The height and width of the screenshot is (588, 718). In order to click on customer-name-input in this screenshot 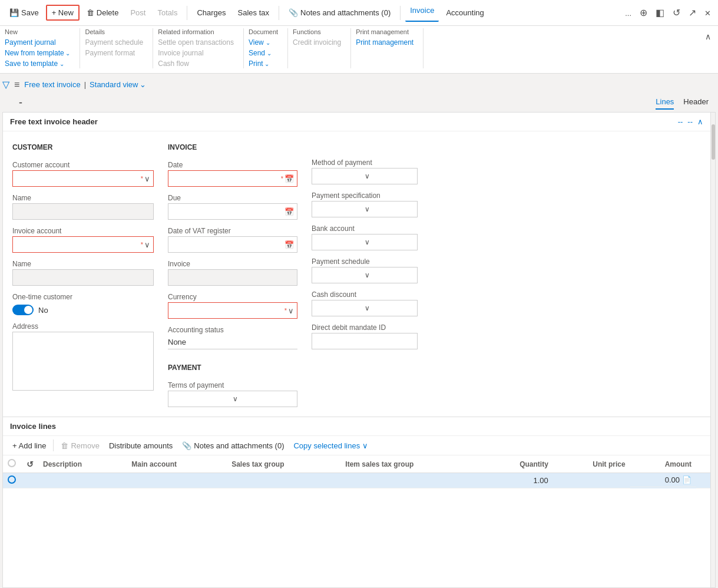, I will do `click(83, 212)`.